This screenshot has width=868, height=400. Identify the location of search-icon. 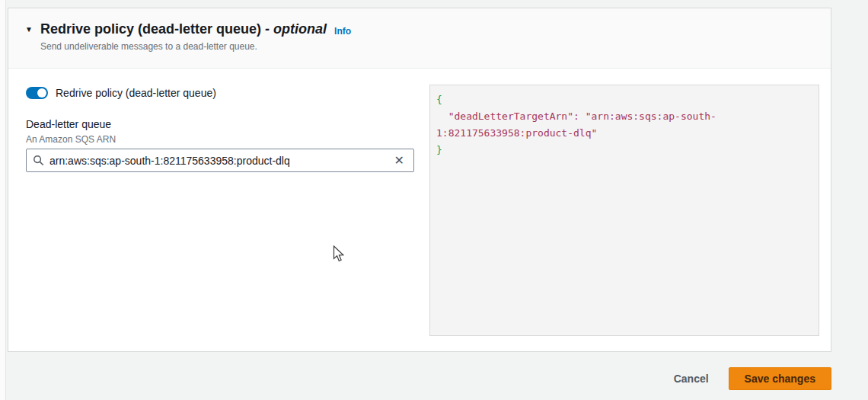
(38, 160).